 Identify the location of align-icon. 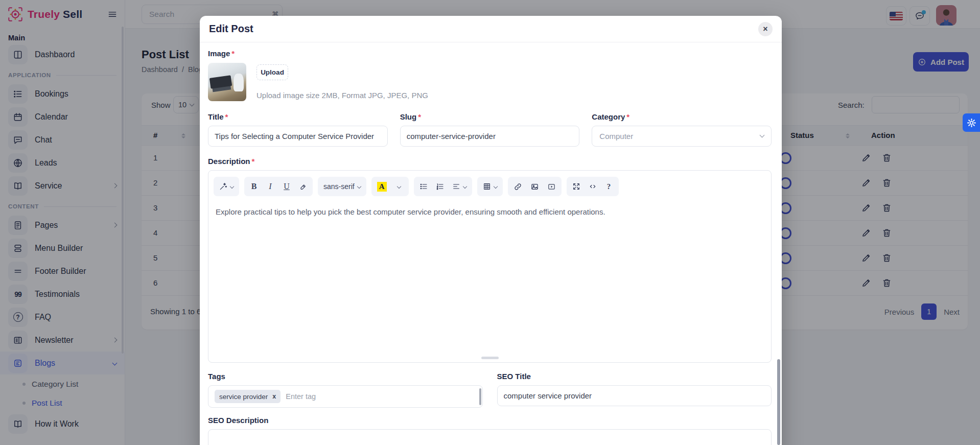
(456, 186).